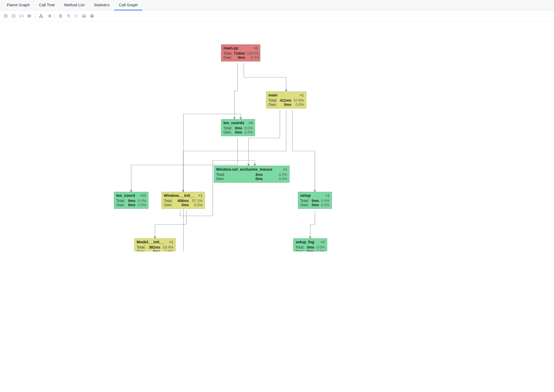 This screenshot has height=392, width=554. Describe the element at coordinates (29, 16) in the screenshot. I see `fit-to-window-button` at that location.